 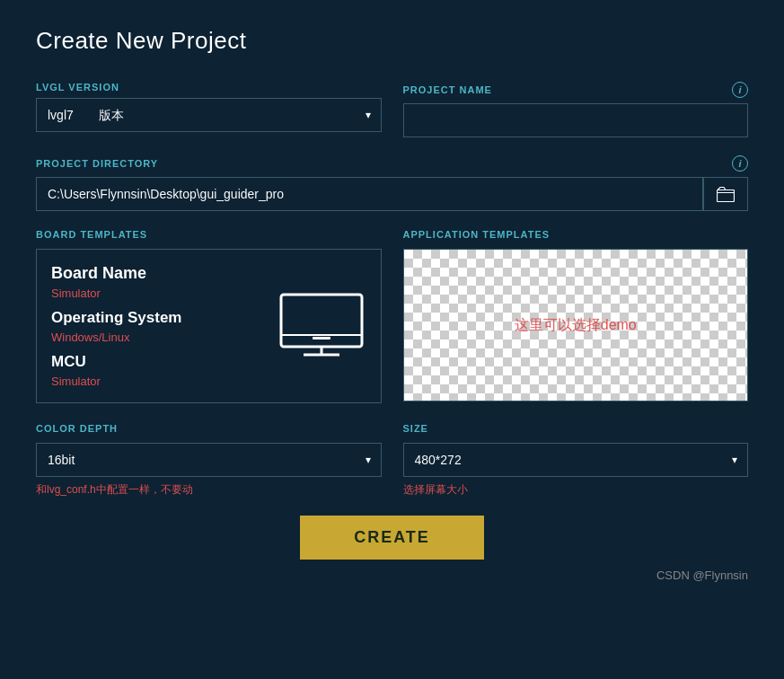 I want to click on board-templates-label: BOARD TEMPLATES, so click(x=208, y=234).